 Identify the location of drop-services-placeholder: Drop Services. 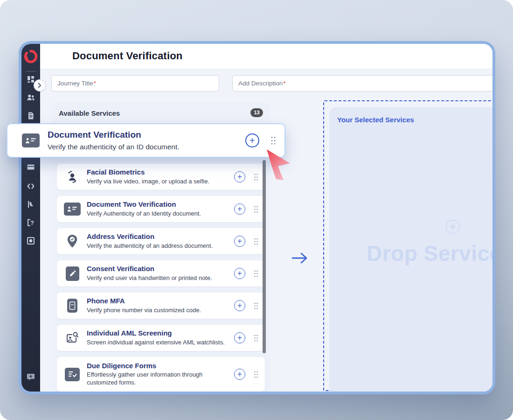
(431, 253).